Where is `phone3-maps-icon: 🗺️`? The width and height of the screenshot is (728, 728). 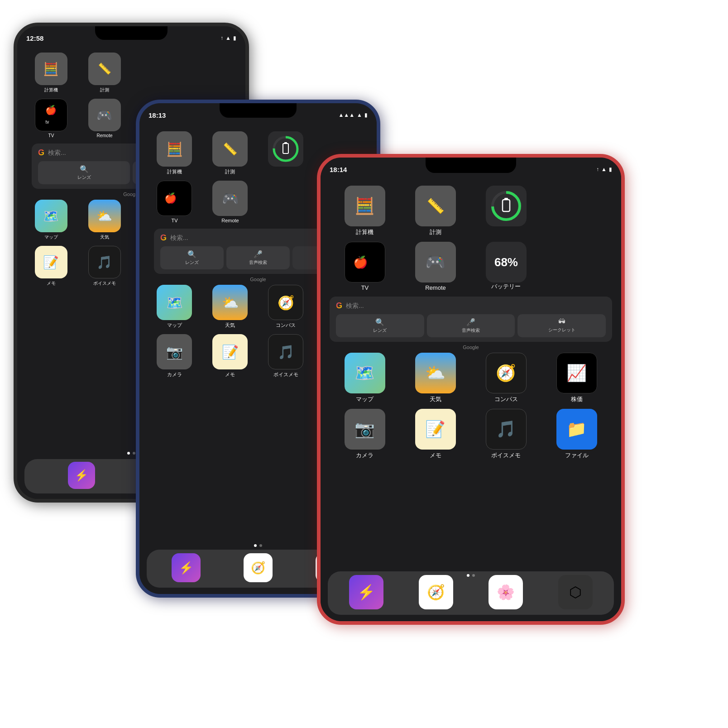 phone3-maps-icon: 🗺️ is located at coordinates (365, 373).